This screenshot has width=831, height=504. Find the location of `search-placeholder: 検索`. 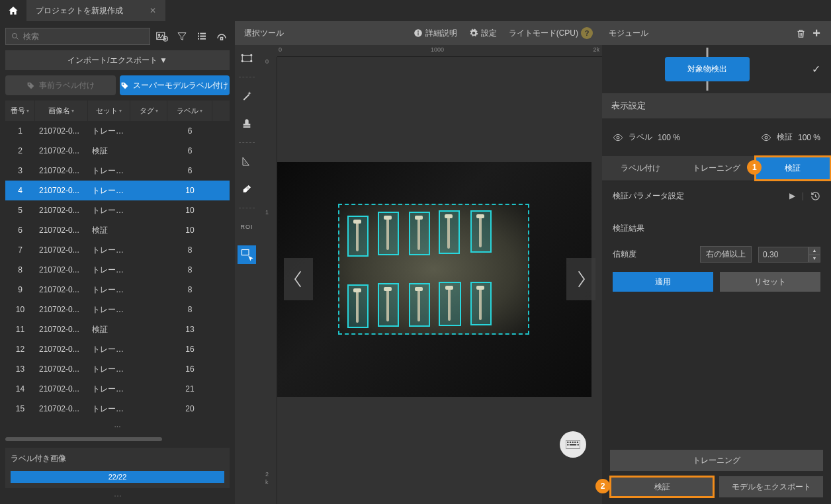

search-placeholder: 検索 is located at coordinates (31, 37).